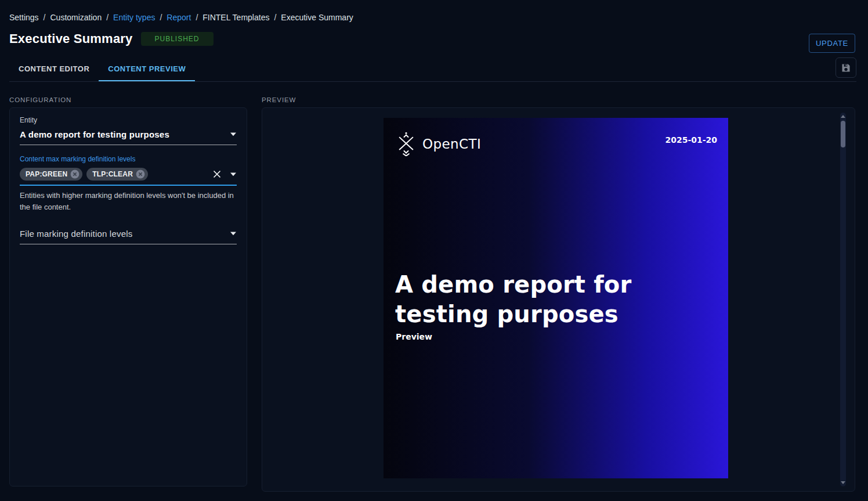 This screenshot has height=501, width=868. What do you see at coordinates (24, 17) in the screenshot?
I see `breadcrumb-item-settings: Settings` at bounding box center [24, 17].